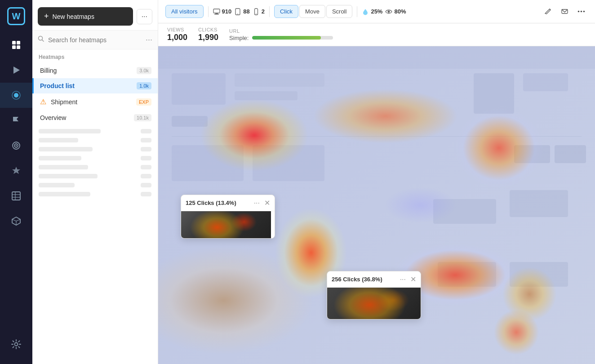 The width and height of the screenshot is (595, 364). What do you see at coordinates (239, 38) in the screenshot?
I see `url-text: Simple:` at bounding box center [239, 38].